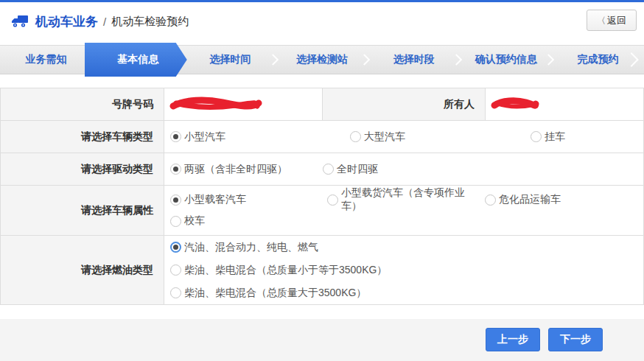 This screenshot has height=361, width=644. What do you see at coordinates (230, 60) in the screenshot?
I see `step-select-time: 选择时间` at bounding box center [230, 60].